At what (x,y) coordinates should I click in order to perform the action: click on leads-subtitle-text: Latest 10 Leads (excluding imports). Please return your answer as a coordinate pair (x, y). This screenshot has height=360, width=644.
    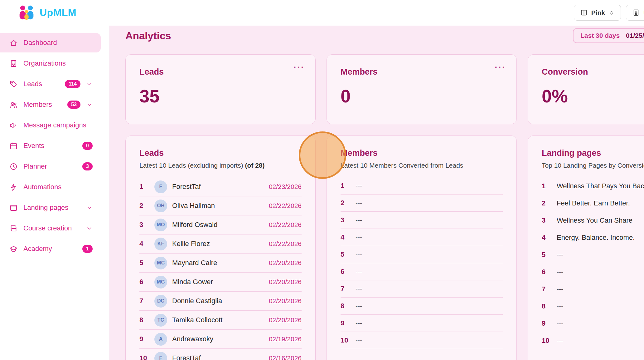
    Looking at the image, I should click on (191, 165).